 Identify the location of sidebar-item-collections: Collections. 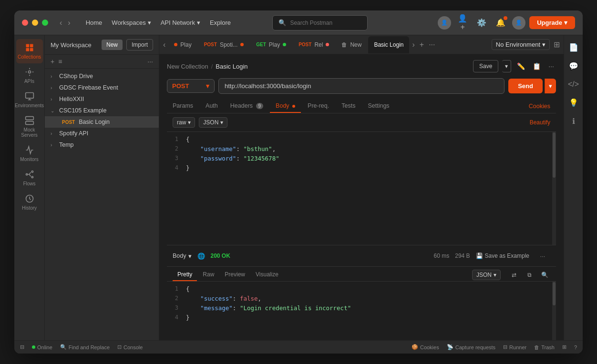
(30, 51).